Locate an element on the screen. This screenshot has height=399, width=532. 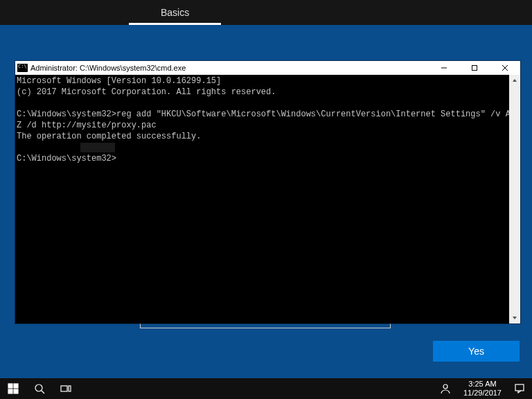
maximize-button is located at coordinates (475, 68).